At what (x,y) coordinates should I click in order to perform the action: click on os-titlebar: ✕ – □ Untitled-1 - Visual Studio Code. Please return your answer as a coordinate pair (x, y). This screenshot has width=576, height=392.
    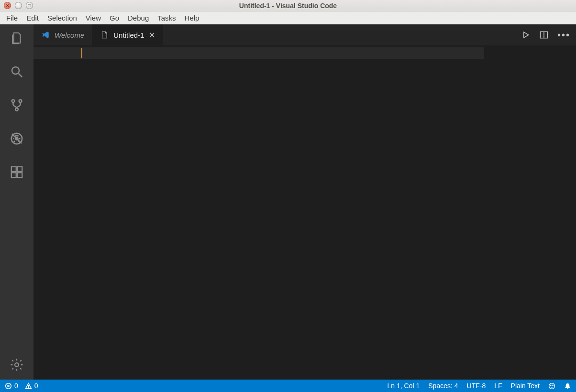
    Looking at the image, I should click on (288, 6).